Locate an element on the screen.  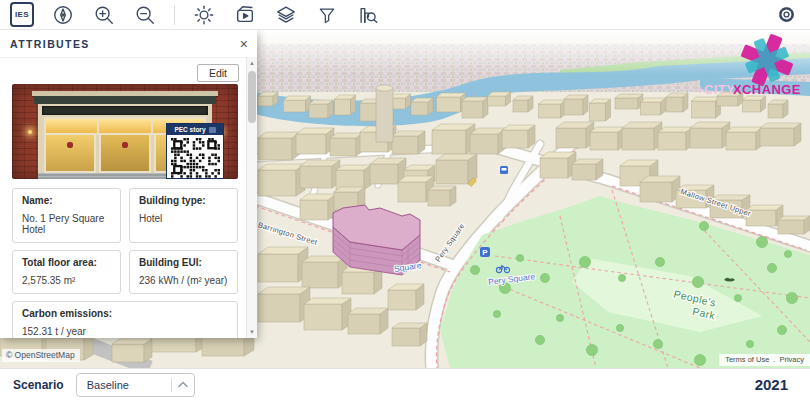
layers-button is located at coordinates (286, 15).